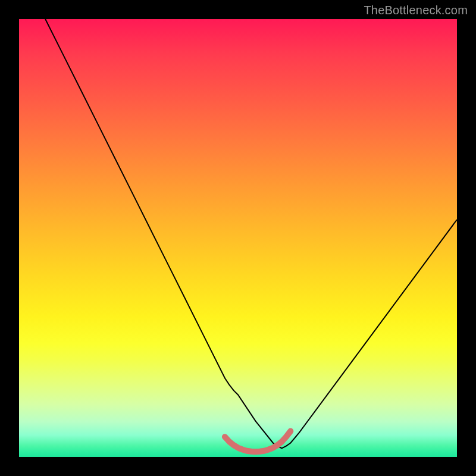  Describe the element at coordinates (415, 11) in the screenshot. I see `watermark-text: TheBottleneck.com` at that location.